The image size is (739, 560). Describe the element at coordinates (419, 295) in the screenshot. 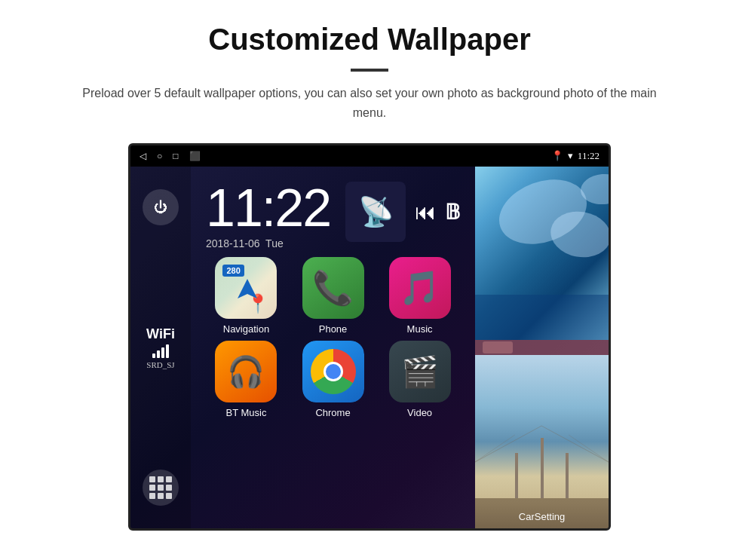

I see `app-item-music: 🎵 Music` at that location.